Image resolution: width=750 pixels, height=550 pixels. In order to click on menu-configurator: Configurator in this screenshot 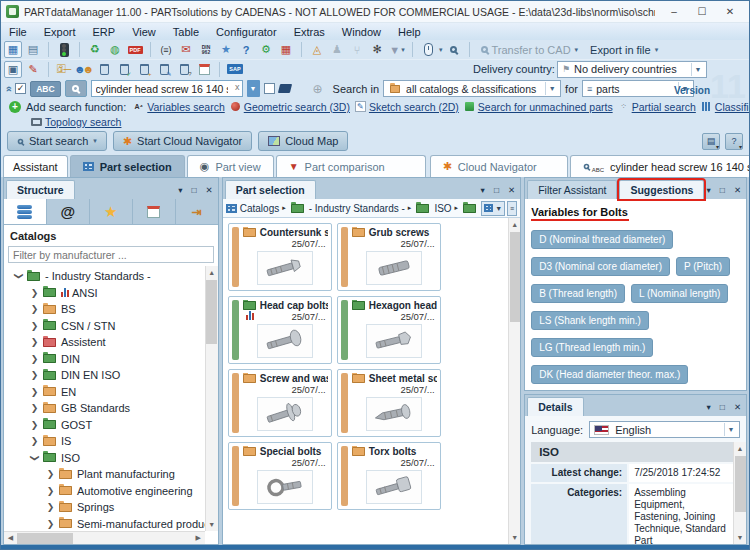, I will do `click(246, 32)`.